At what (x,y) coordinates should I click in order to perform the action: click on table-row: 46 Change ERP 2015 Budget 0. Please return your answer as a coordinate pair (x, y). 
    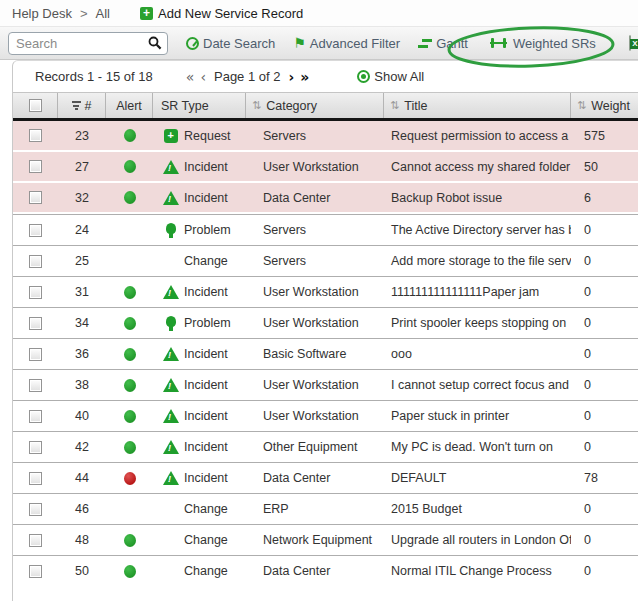
    Looking at the image, I should click on (326, 508).